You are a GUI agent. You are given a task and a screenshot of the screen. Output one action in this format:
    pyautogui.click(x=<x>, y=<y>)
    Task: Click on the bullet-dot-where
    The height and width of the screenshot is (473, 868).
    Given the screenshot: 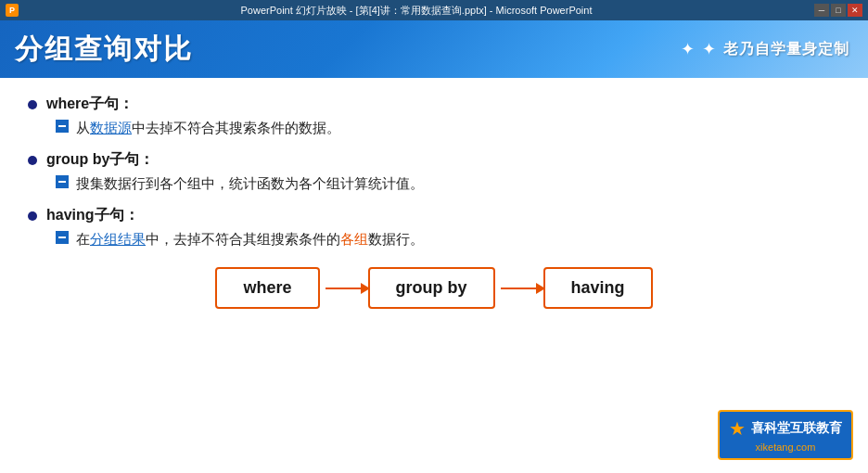 What is the action you would take?
    pyautogui.click(x=32, y=105)
    